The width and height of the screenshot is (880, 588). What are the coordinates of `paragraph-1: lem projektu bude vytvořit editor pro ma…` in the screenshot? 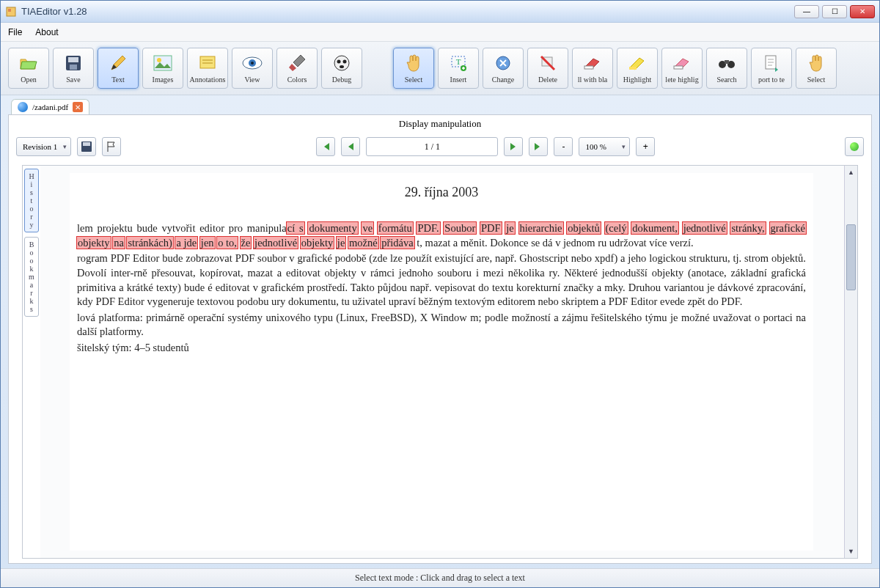 It's located at (441, 236).